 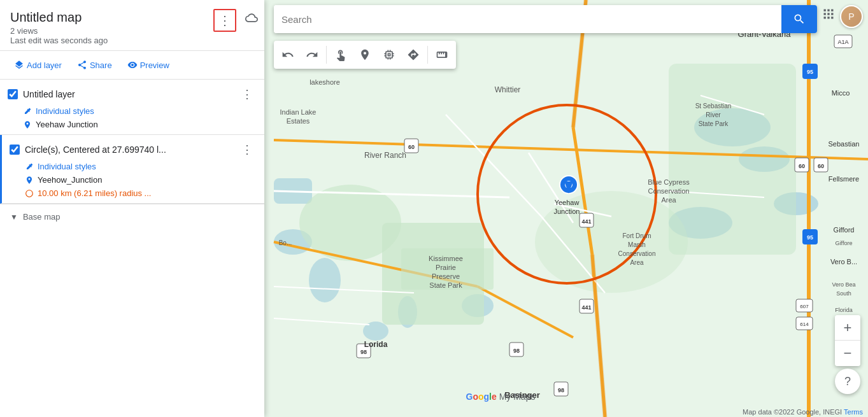 I want to click on hand-tool-button, so click(x=341, y=55).